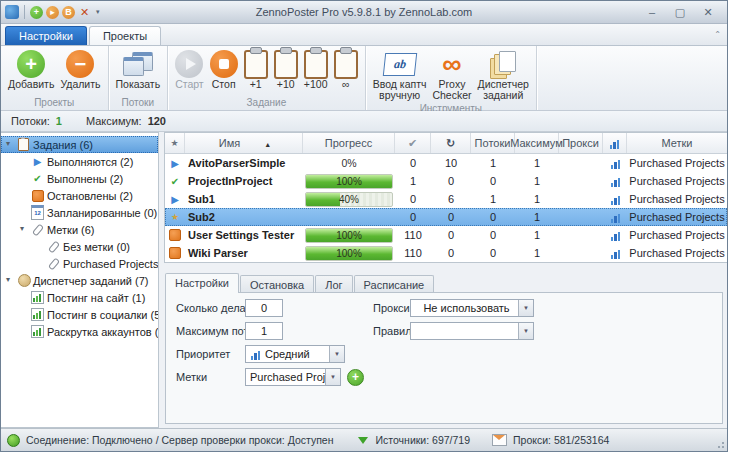 The width and height of the screenshot is (730, 454). What do you see at coordinates (451, 235) in the screenshot?
I see `repeat-count: 0` at bounding box center [451, 235].